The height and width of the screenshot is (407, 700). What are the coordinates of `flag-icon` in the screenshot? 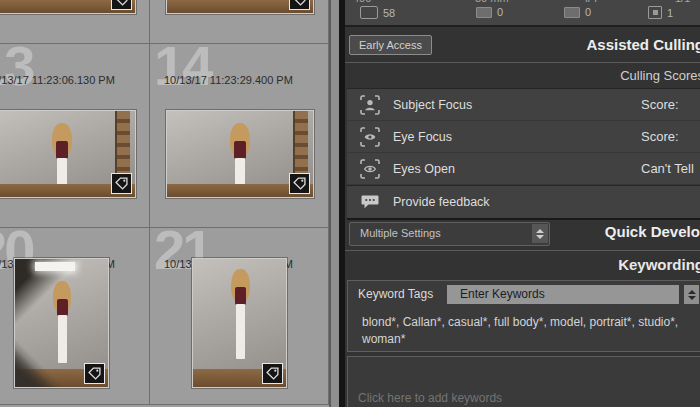 It's located at (655, 12).